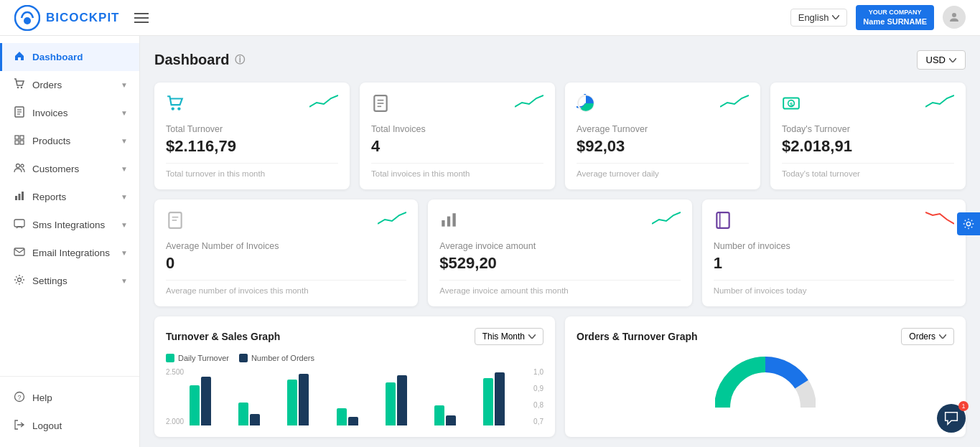 The height and width of the screenshot is (447, 980). I want to click on chevron-settings: ▼, so click(124, 281).